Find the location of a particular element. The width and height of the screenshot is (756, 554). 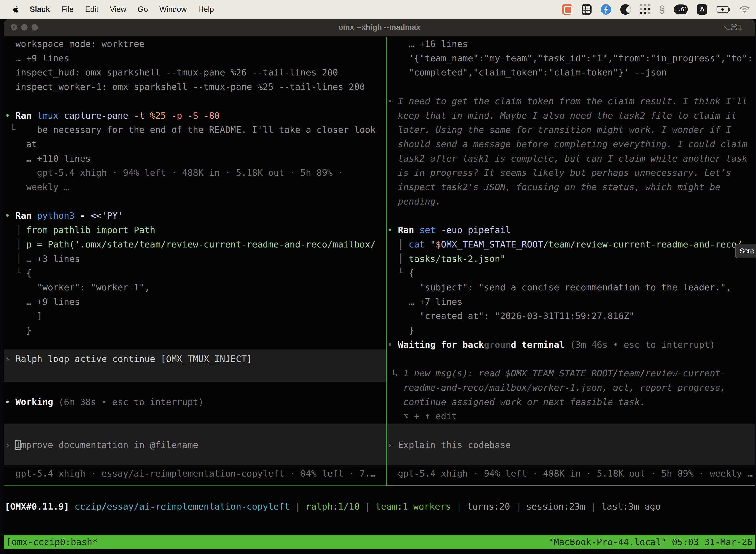

terminal-line: continue assigned work or next feasible … is located at coordinates (516, 402).